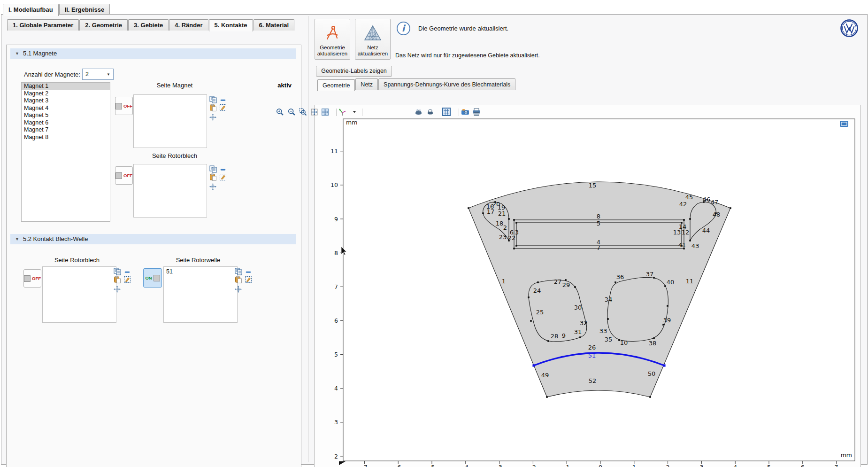  Describe the element at coordinates (367, 85) in the screenshot. I see `graphics-tab-netz: Netz` at that location.